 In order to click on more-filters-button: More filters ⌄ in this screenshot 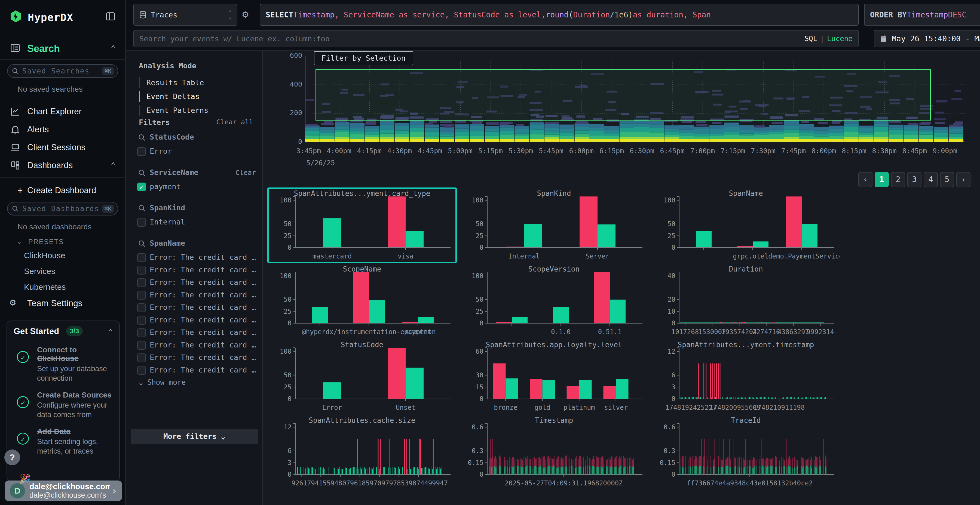, I will do `click(194, 437)`.